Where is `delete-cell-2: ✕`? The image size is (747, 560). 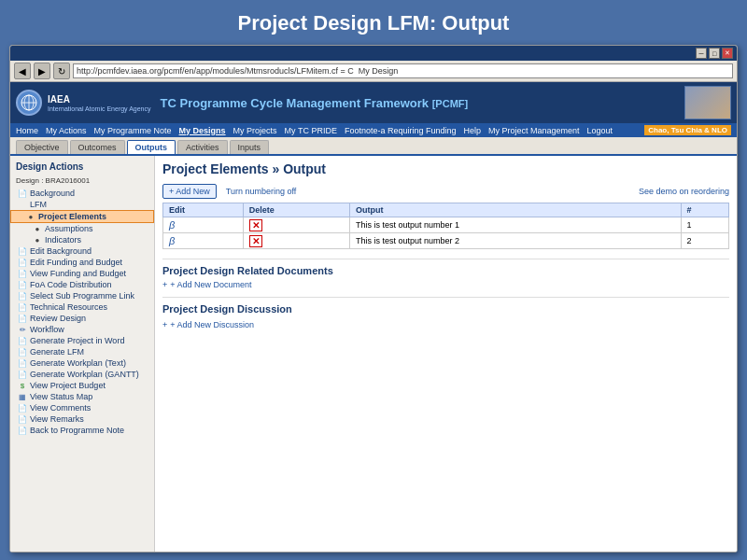 delete-cell-2: ✕ is located at coordinates (296, 241).